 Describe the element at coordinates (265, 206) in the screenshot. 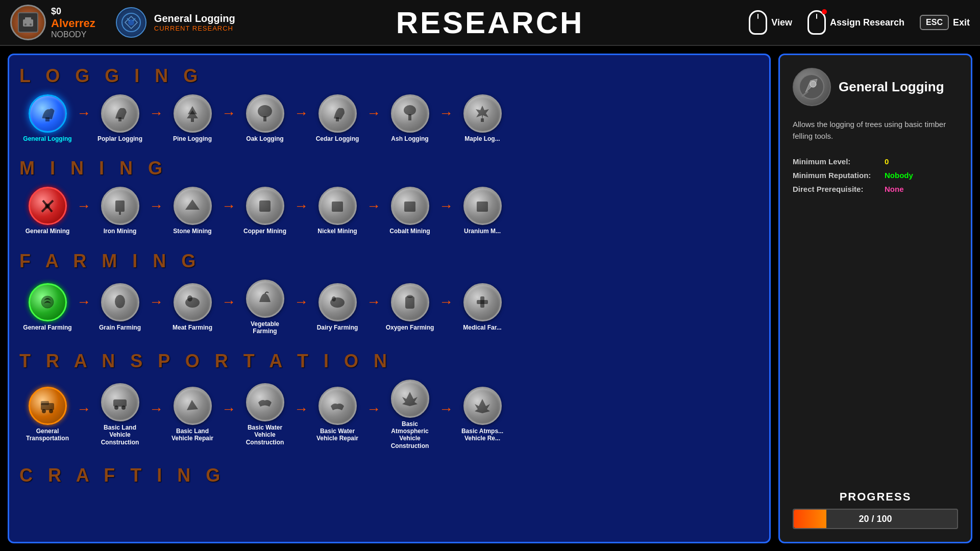

I see `node-circle-copper` at that location.